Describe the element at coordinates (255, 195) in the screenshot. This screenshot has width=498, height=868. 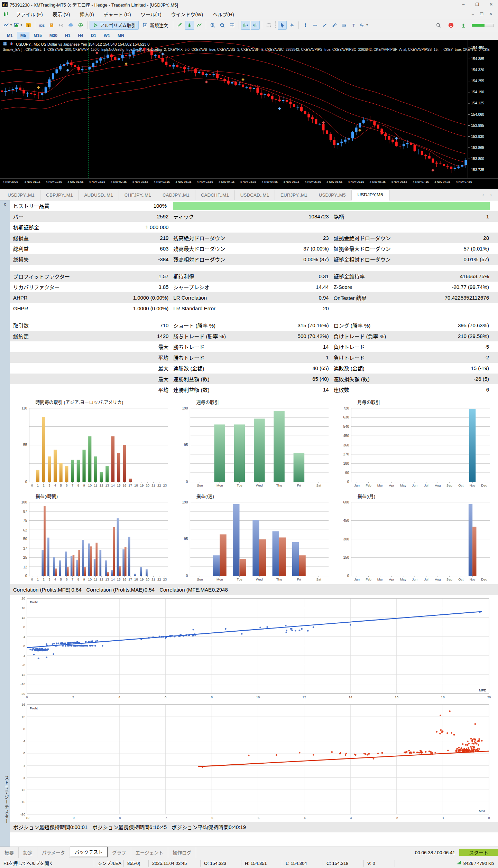
I see `symbol-tab-usdcad-m1: USDCAD.,M1` at that location.